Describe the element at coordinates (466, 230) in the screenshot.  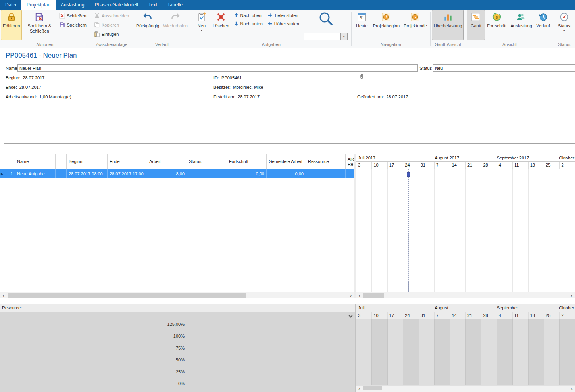
I see `gantt-gridline` at that location.